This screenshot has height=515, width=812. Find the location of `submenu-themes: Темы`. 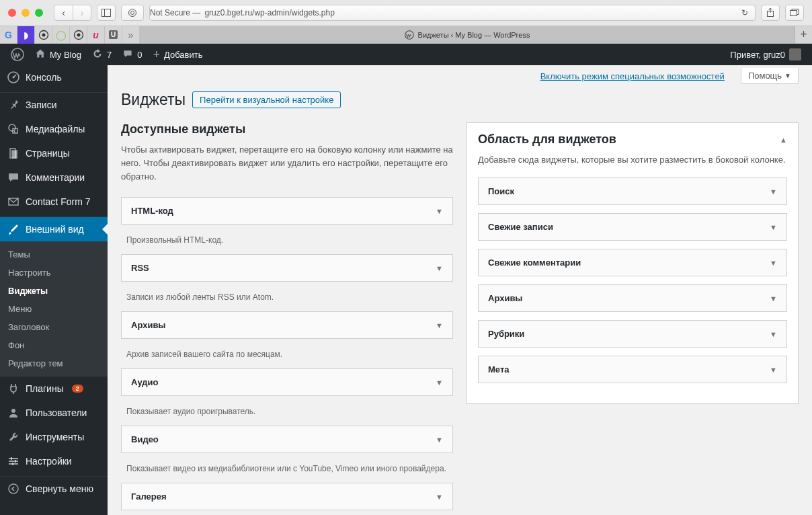

submenu-themes: Темы is located at coordinates (54, 254).